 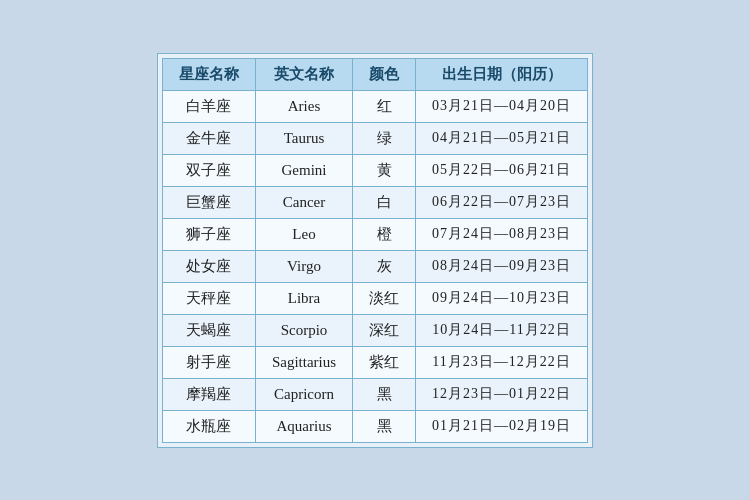 What do you see at coordinates (384, 234) in the screenshot?
I see `cell-color: 橙` at bounding box center [384, 234].